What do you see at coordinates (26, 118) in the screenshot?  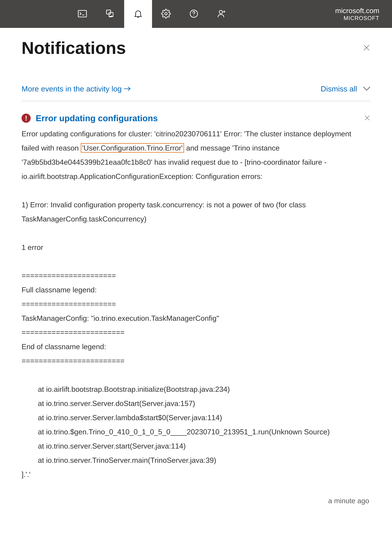 I see `error-icon: !` at bounding box center [26, 118].